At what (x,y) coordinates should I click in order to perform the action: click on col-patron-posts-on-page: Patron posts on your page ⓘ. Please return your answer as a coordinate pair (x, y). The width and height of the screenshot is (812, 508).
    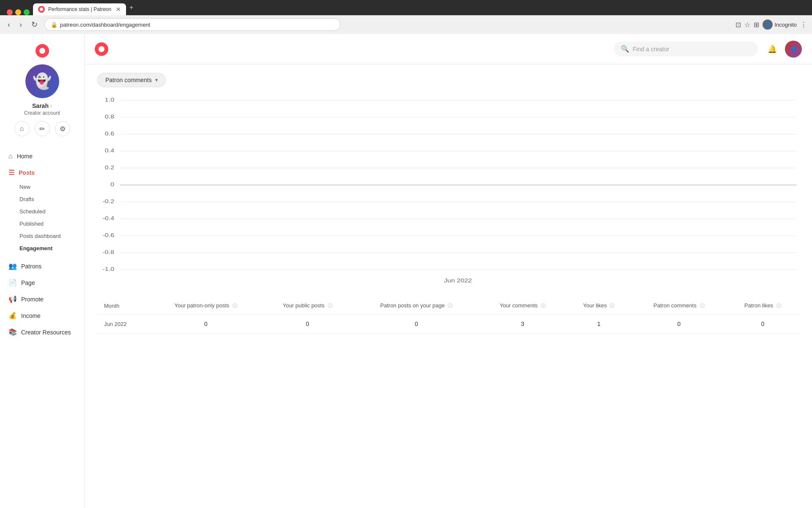
    Looking at the image, I should click on (416, 306).